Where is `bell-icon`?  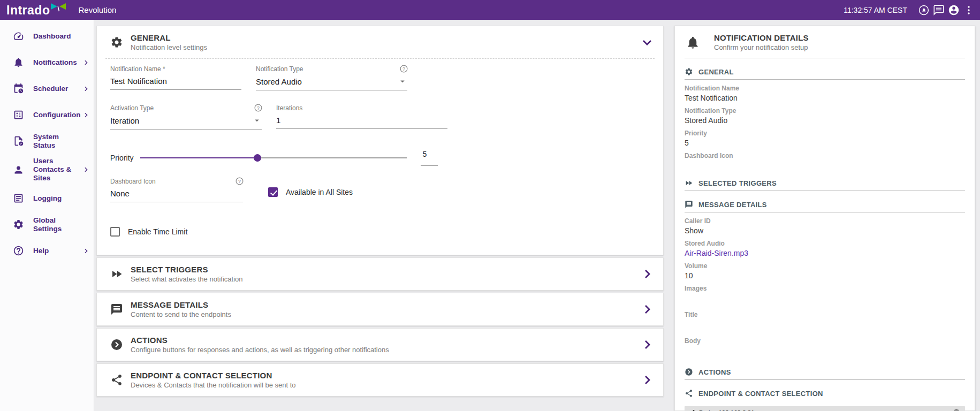 bell-icon is located at coordinates (18, 62).